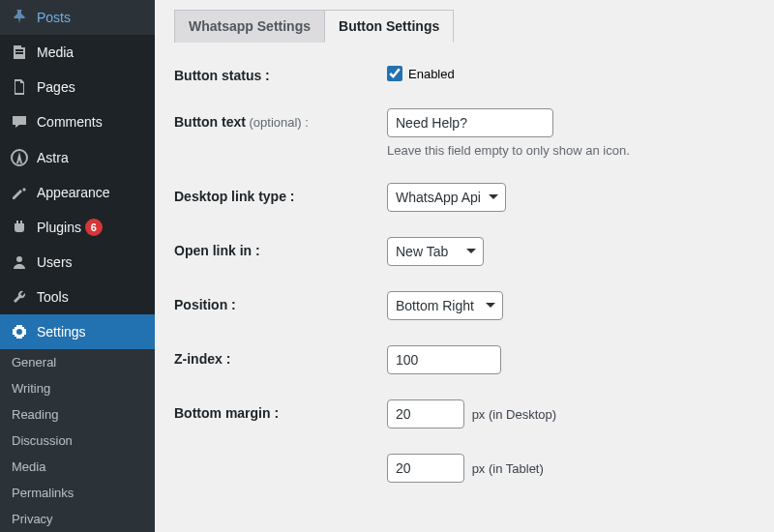 This screenshot has width=774, height=532. I want to click on pages-icon, so click(19, 87).